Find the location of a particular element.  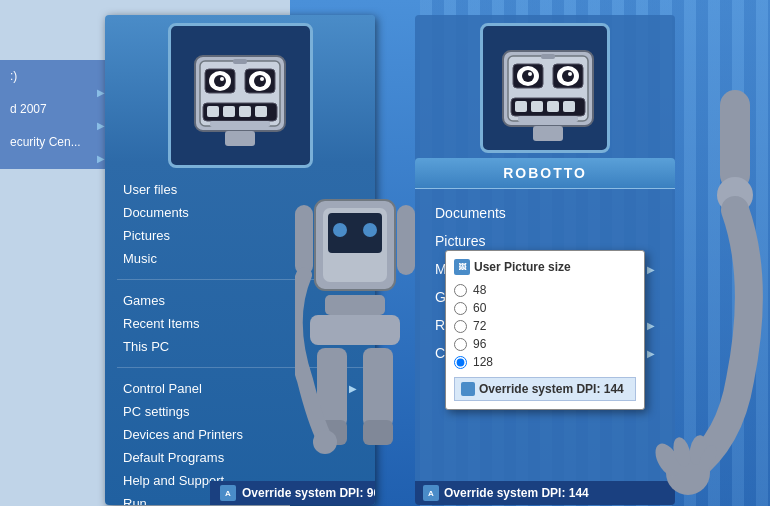

option-128: 128 is located at coordinates (545, 362).